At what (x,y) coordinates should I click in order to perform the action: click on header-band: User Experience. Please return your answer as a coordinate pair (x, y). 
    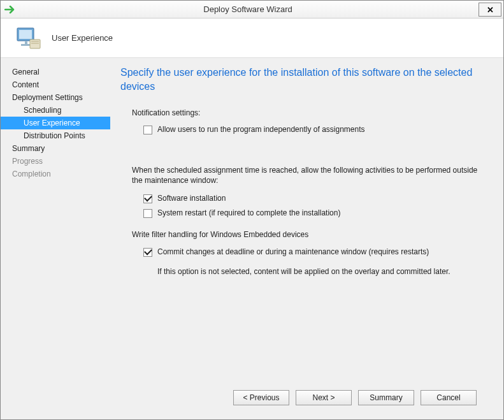
    Looking at the image, I should click on (252, 38).